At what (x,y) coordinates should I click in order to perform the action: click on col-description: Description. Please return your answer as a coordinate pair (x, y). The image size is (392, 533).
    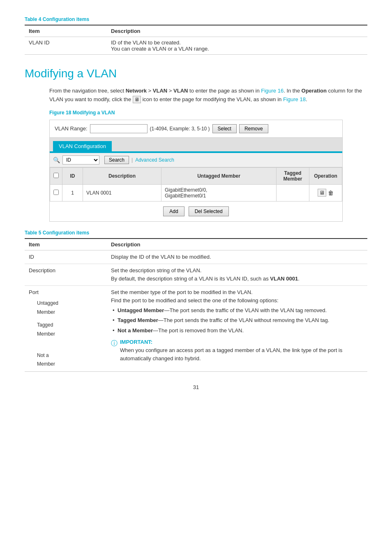
    Looking at the image, I should click on (122, 176).